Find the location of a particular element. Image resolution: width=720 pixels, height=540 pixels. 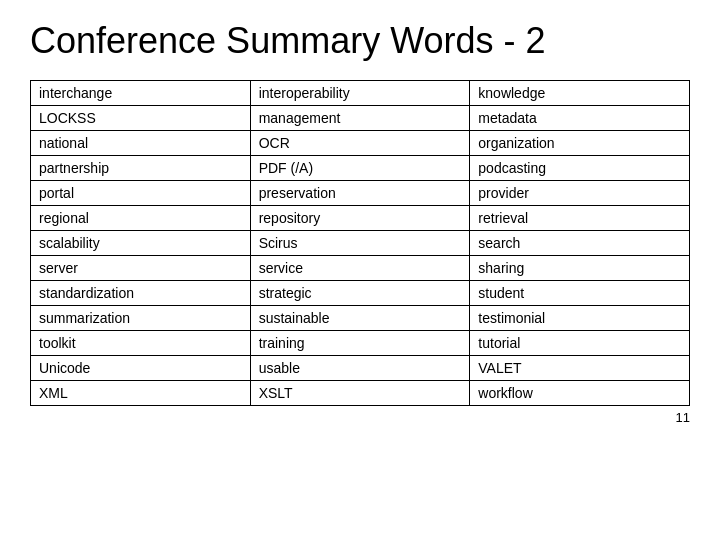

table-cell: VALET is located at coordinates (580, 368).